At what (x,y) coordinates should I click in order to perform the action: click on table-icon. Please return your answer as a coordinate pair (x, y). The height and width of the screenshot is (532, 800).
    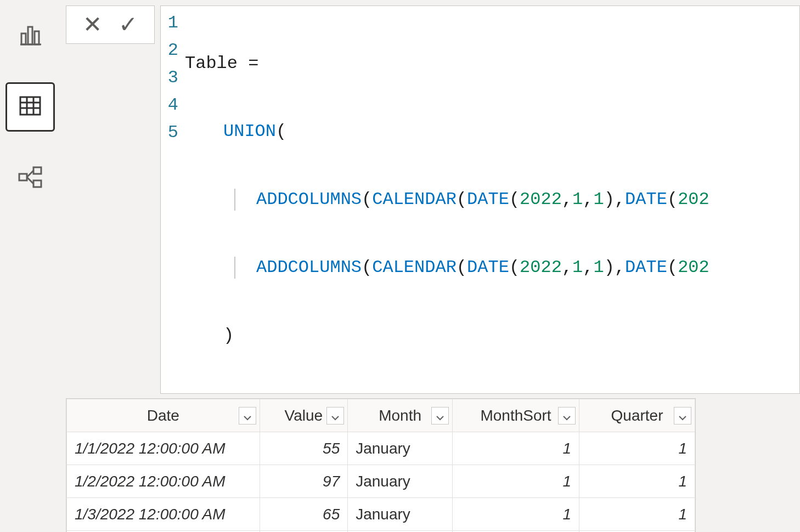
    Looking at the image, I should click on (30, 107).